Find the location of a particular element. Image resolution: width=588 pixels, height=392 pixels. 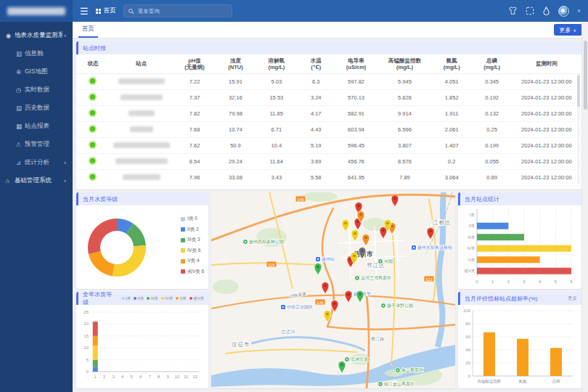

table-cell: 3.43 is located at coordinates (277, 177).